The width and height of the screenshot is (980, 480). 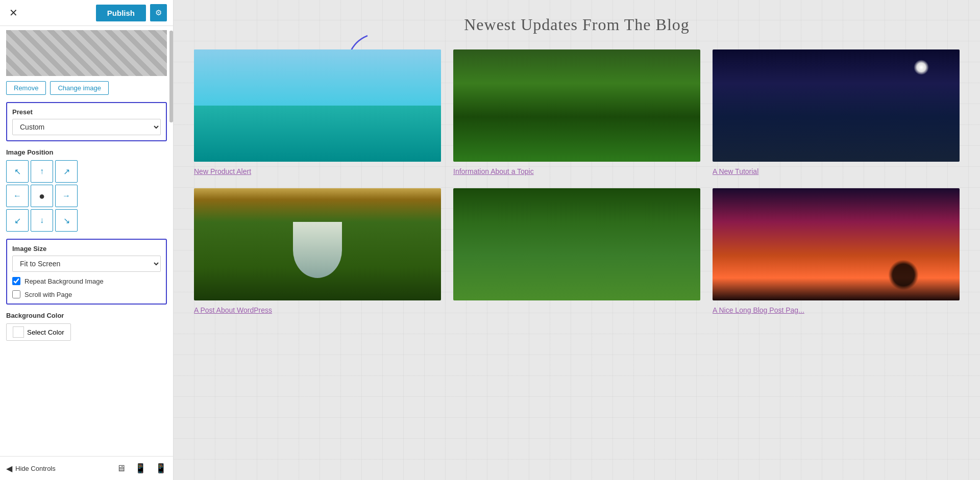 I want to click on select-color-button: Select Color, so click(x=39, y=332).